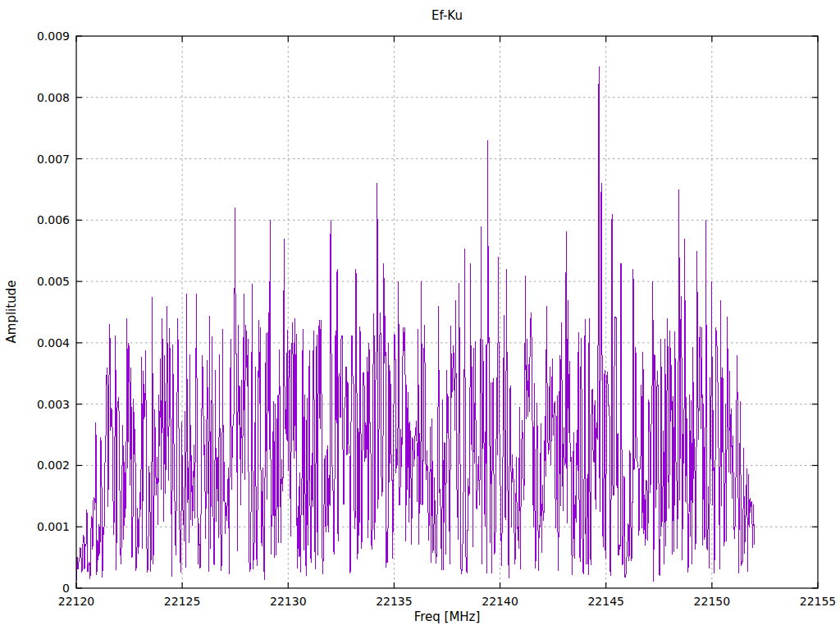  What do you see at coordinates (53, 220) in the screenshot?
I see `y-tick-label: 0.006` at bounding box center [53, 220].